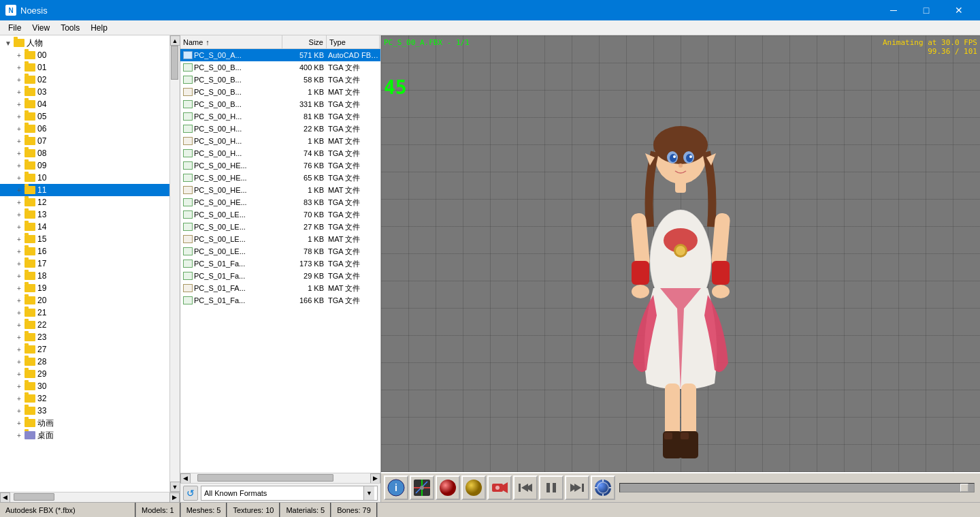  What do you see at coordinates (280, 239) in the screenshot?
I see `file-row: PC_S_00_LE... 1 KB MAT 文件` at bounding box center [280, 239].